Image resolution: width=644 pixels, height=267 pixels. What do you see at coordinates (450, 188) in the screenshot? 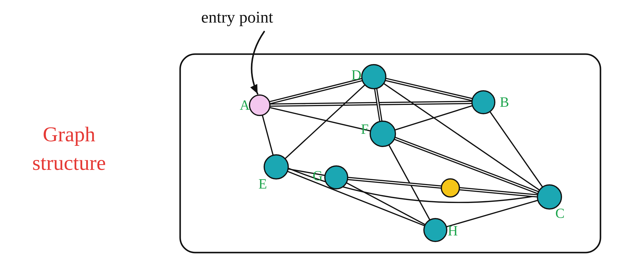
I see `target-node` at bounding box center [450, 188].